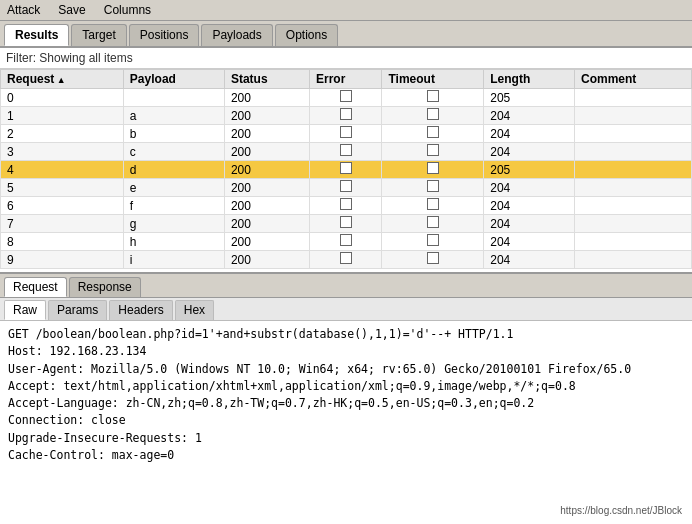 The width and height of the screenshot is (692, 524). I want to click on col-payload: Payload, so click(174, 80).